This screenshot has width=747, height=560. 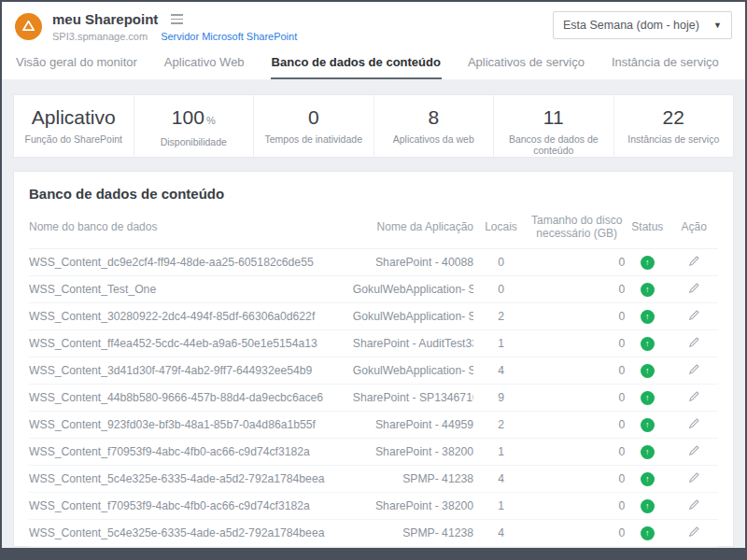 I want to click on tab-service-applications: Aplicativos de serviço, so click(x=527, y=63).